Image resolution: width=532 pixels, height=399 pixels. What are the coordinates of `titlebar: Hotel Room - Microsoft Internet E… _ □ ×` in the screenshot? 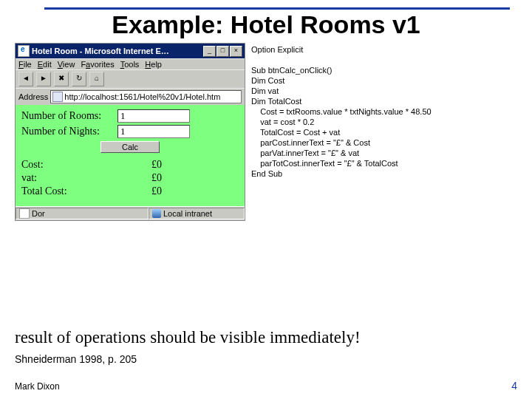 It's located at (130, 51).